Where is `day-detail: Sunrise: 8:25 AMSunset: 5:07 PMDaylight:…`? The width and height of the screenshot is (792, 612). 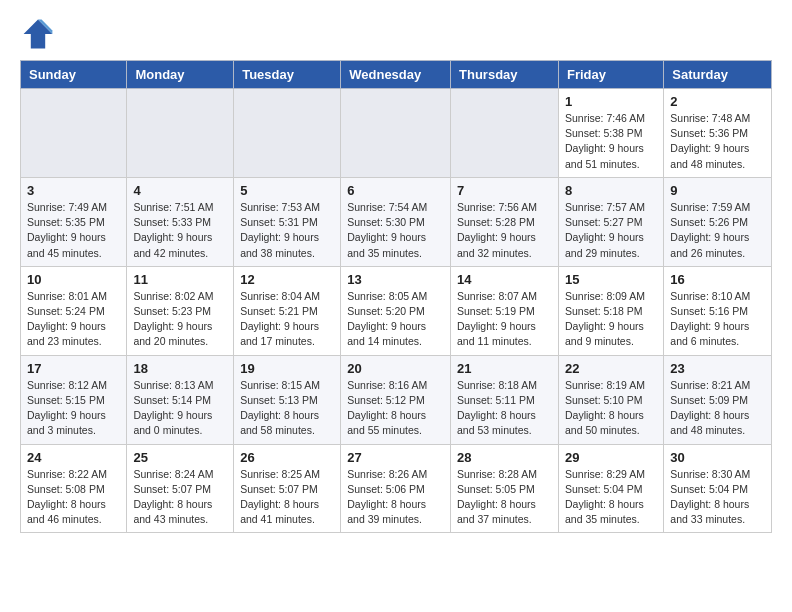
day-detail: Sunrise: 8:25 AMSunset: 5:07 PMDaylight:… is located at coordinates (287, 498).